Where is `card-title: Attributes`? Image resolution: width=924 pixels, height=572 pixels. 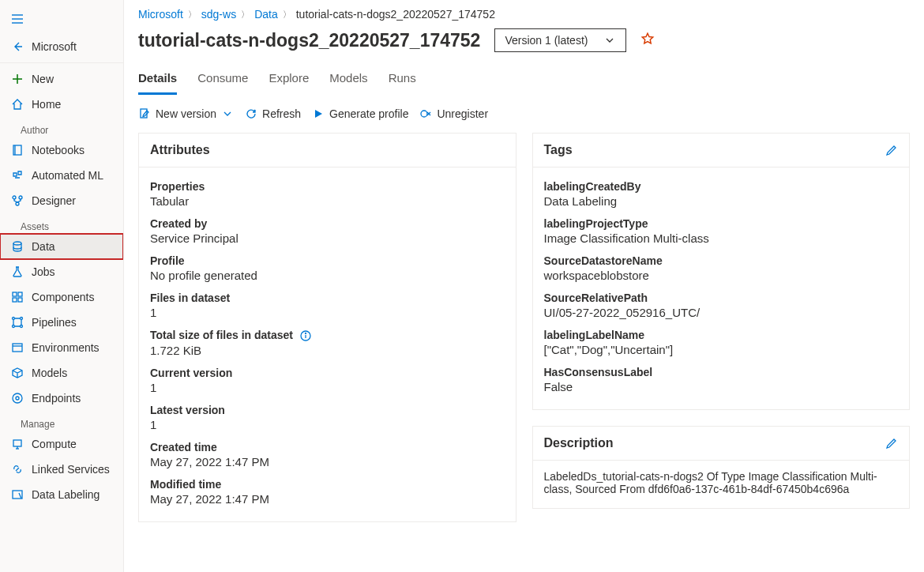
card-title: Attributes is located at coordinates (180, 150).